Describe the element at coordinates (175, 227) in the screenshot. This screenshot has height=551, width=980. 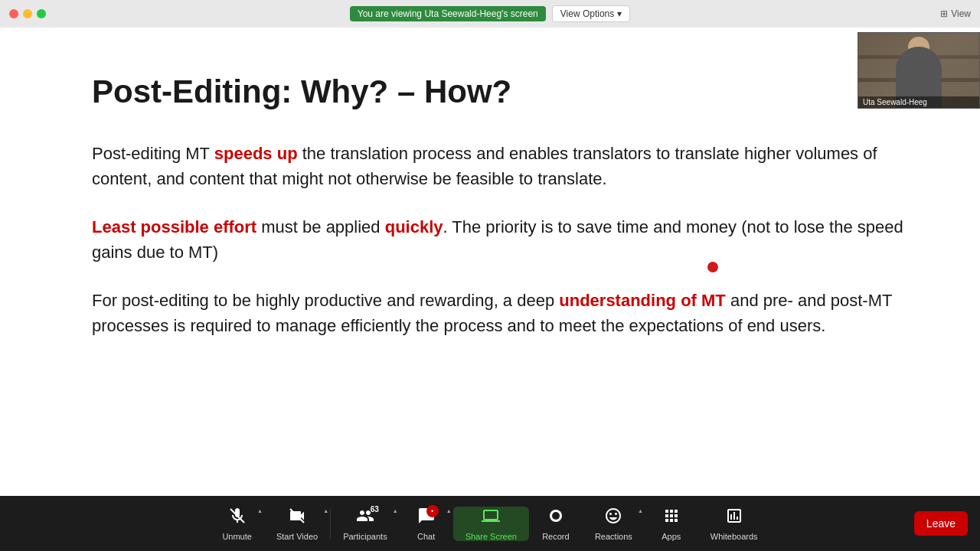
I see `para2-highlight1: Least possible effort` at that location.